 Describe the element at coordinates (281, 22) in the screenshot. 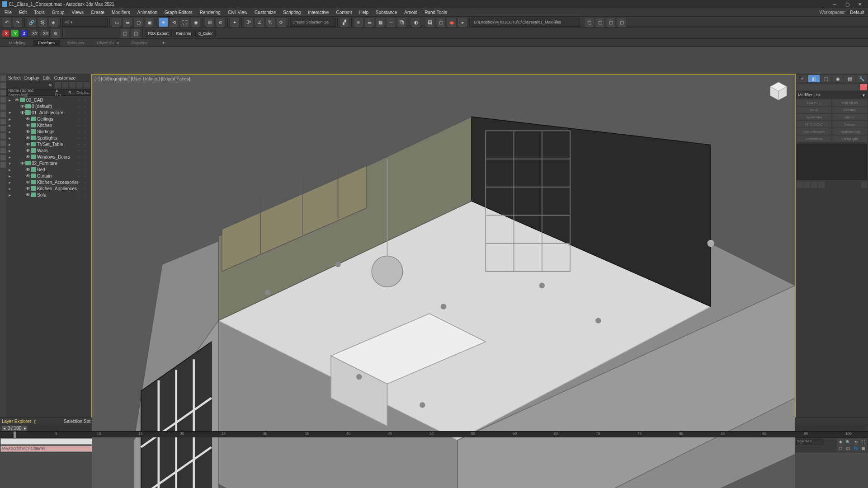

I see `spinner-snap-button: ⟳` at that location.